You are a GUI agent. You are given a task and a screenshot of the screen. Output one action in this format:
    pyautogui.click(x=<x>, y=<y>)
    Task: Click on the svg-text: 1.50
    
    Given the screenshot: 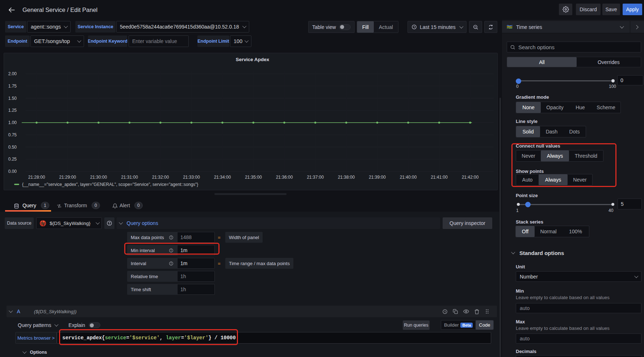 What is the action you would take?
    pyautogui.click(x=13, y=98)
    